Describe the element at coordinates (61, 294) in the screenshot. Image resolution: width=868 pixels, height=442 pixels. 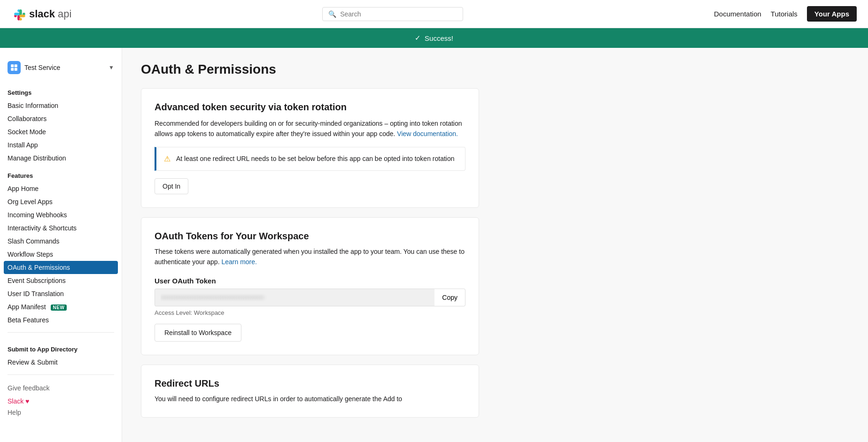
I see `sidebar-item-user-id-translation: User ID Translation` at that location.